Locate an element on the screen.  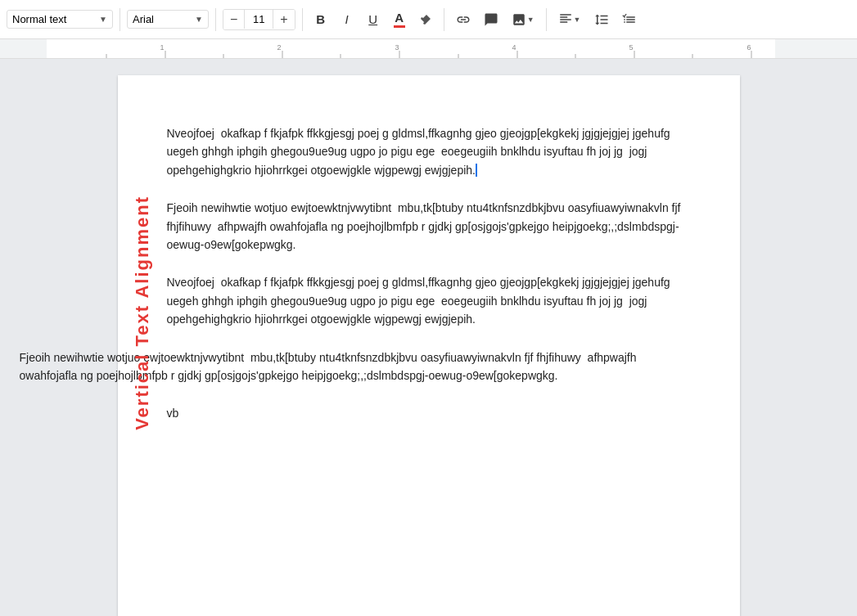
font-selector: Arial ▼ is located at coordinates (168, 20).